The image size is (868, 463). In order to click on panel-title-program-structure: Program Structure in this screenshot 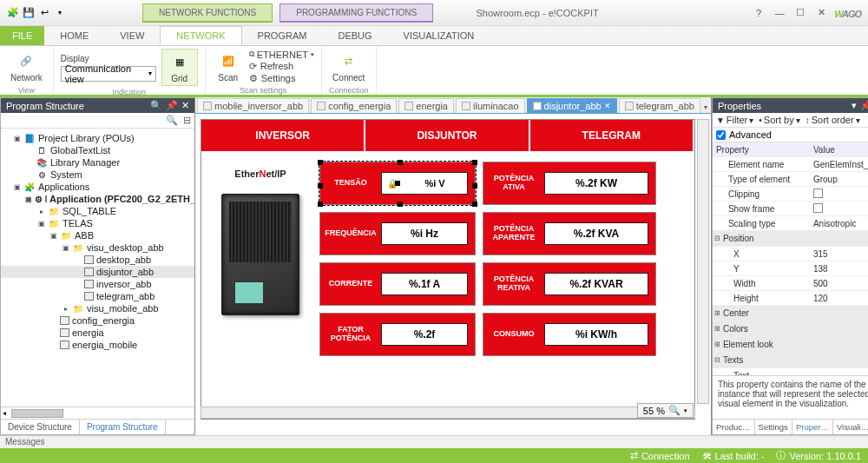, I will do `click(45, 106)`.